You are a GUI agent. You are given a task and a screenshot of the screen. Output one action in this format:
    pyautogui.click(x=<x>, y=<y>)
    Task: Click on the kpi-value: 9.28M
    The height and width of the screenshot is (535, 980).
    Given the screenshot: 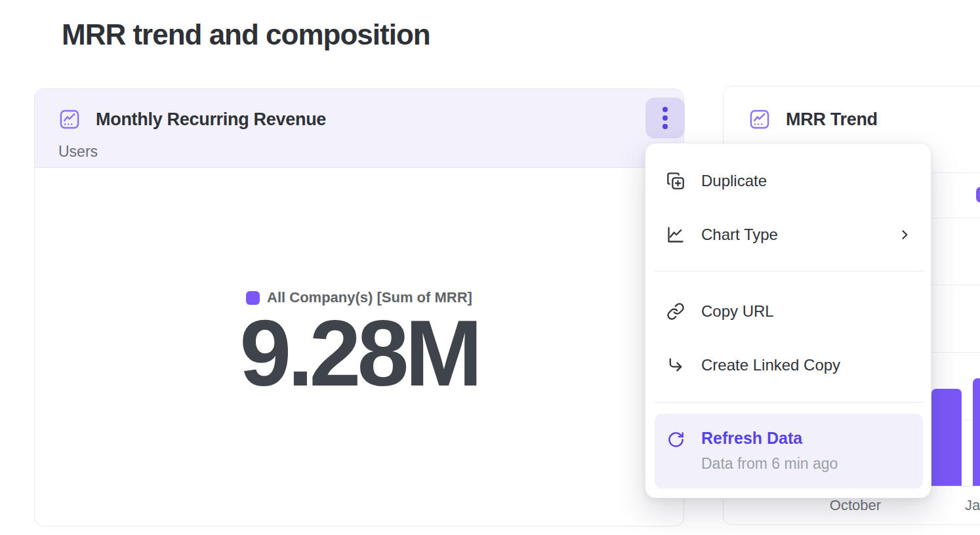 What is the action you would take?
    pyautogui.click(x=359, y=353)
    